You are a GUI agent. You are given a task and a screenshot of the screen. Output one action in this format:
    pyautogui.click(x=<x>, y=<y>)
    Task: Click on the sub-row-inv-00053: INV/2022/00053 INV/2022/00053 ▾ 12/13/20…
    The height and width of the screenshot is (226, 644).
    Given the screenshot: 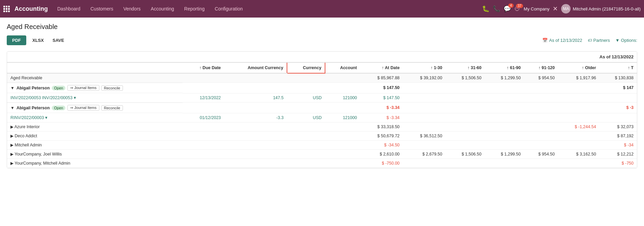 What is the action you would take?
    pyautogui.click(x=322, y=98)
    